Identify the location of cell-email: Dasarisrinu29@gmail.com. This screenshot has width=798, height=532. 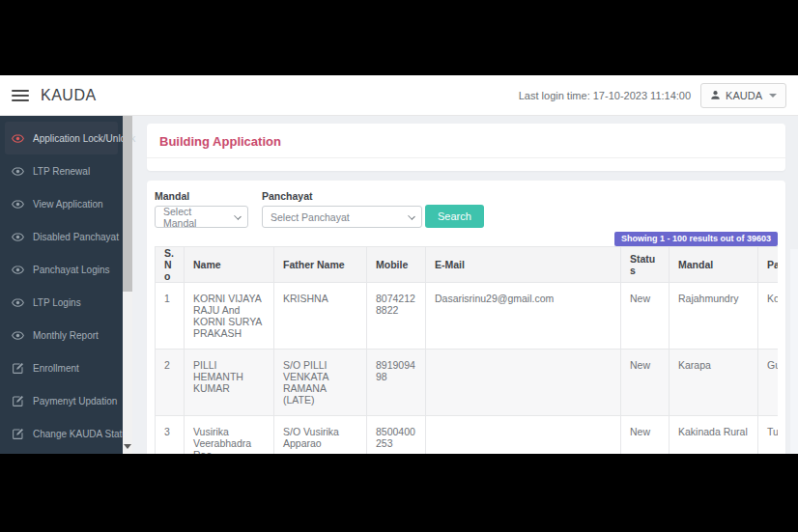
(524, 317).